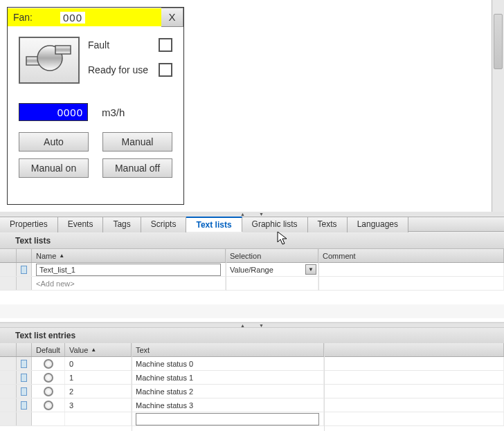  Describe the element at coordinates (227, 419) in the screenshot. I see `text-input` at that location.